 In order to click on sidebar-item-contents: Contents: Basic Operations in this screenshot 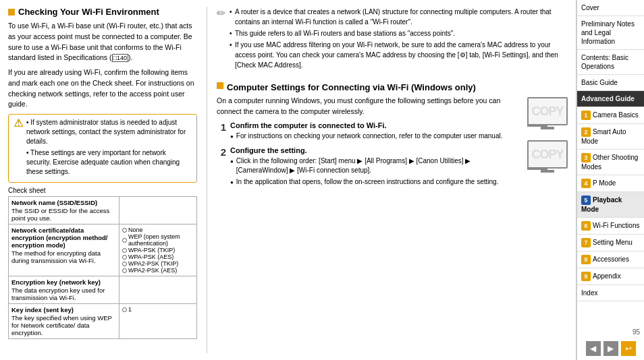, I will do `click(610, 62)`.